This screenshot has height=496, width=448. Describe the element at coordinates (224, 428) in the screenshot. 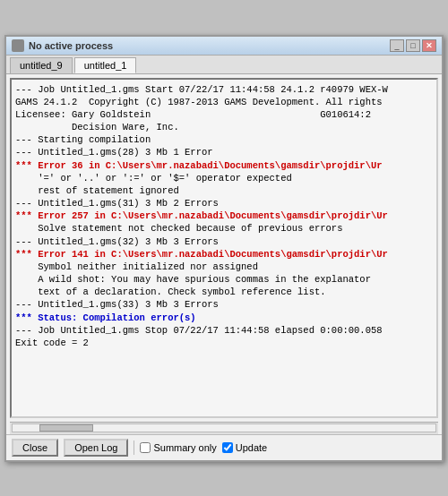

I see `scrollbar-track` at that location.